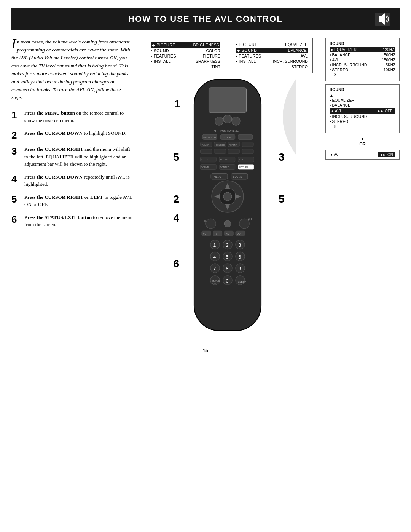  I want to click on svg-text: PC, so click(205, 234).